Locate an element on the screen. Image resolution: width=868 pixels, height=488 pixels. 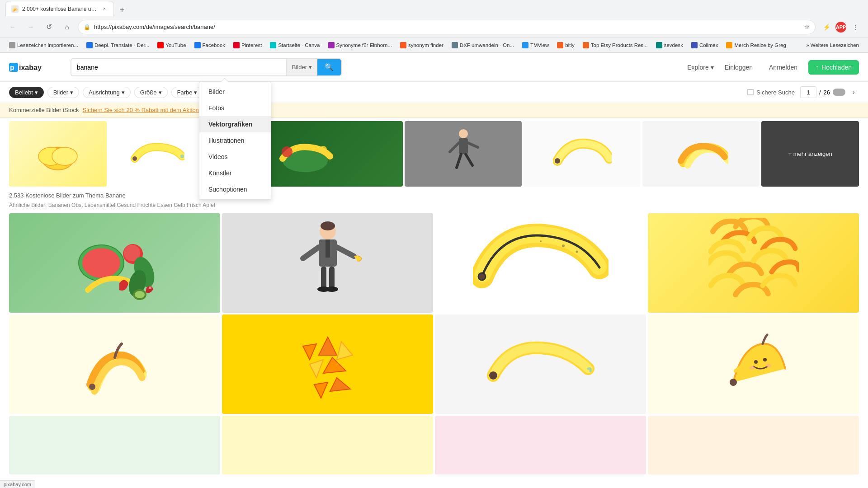
bookmark-merch: Merch Resize by Greg is located at coordinates (756, 45).